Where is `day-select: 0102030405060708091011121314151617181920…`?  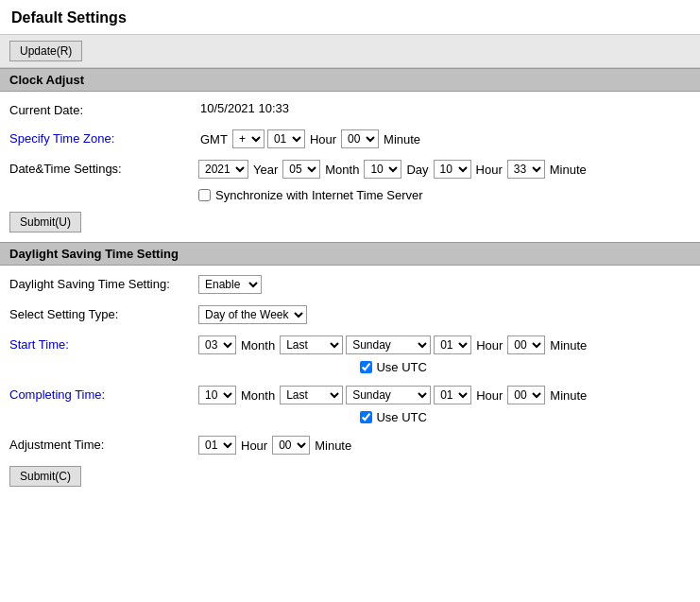 day-select: 0102030405060708091011121314151617181920… is located at coordinates (383, 169).